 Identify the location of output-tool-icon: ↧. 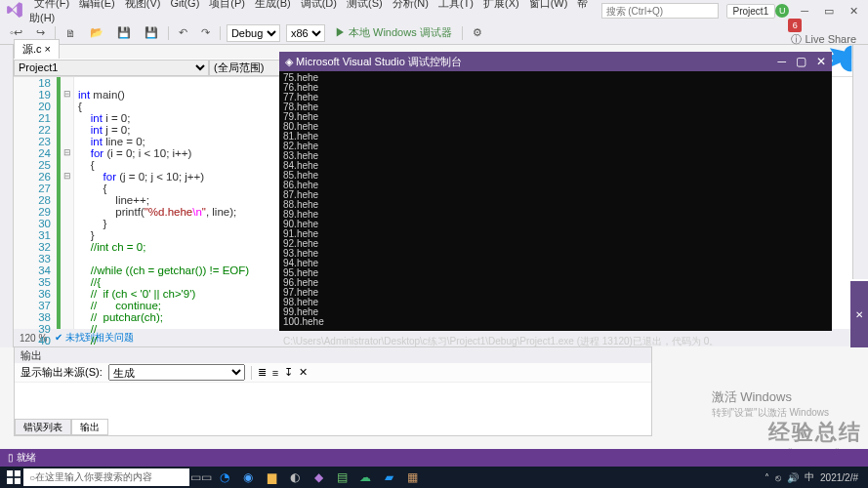
(289, 373).